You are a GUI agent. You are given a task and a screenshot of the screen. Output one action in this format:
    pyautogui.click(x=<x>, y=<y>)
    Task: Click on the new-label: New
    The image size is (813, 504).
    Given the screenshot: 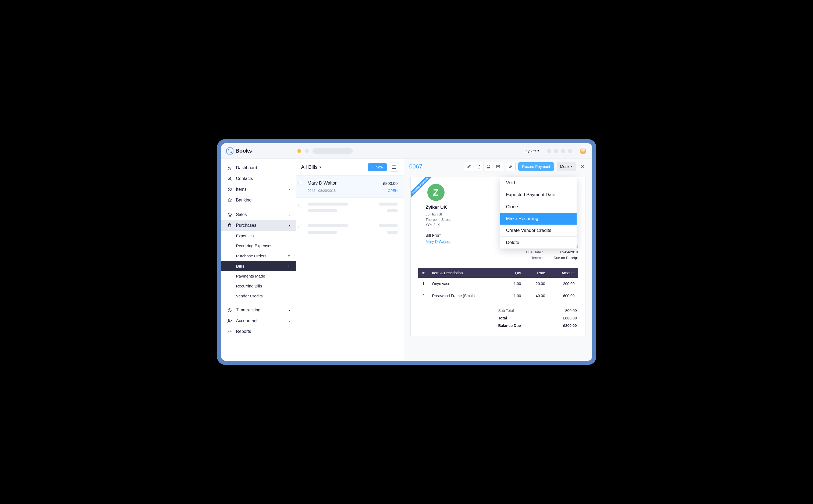 What is the action you would take?
    pyautogui.click(x=379, y=167)
    